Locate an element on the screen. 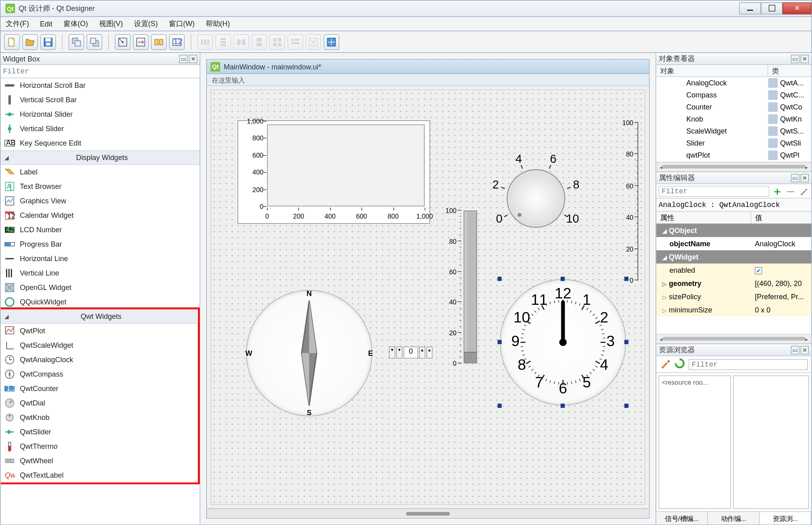  widget-item: QwtCompass is located at coordinates (99, 374).